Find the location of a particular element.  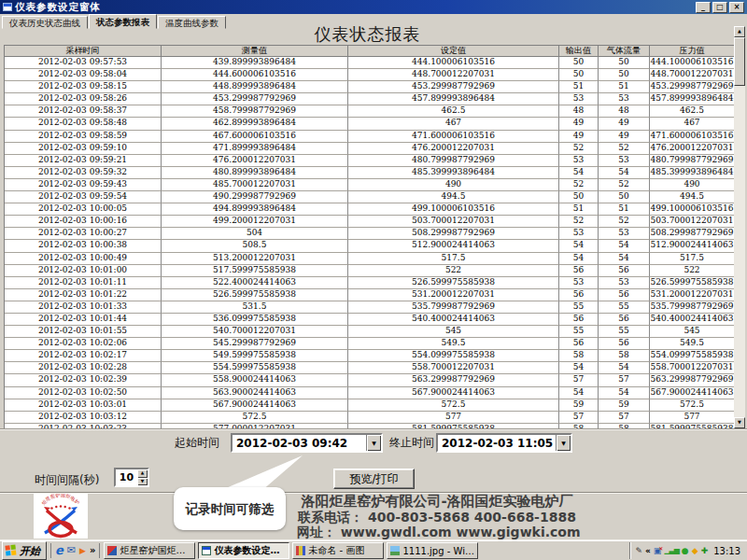

taskbar-button: 仪表参数设定窗体 is located at coordinates (244, 551).